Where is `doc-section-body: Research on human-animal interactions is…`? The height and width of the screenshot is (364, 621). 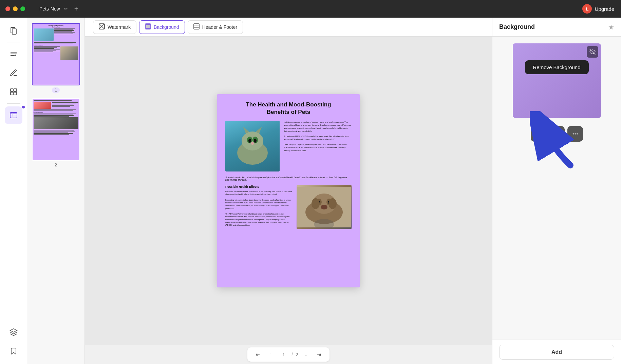
doc-section-body: Research on human-animal interactions is… is located at coordinates (259, 208).